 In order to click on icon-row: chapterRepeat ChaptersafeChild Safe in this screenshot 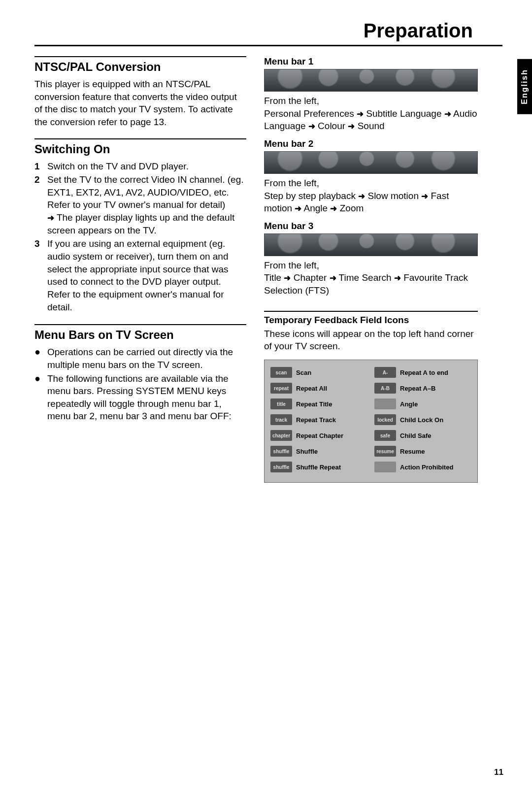, I will do `click(371, 435)`.